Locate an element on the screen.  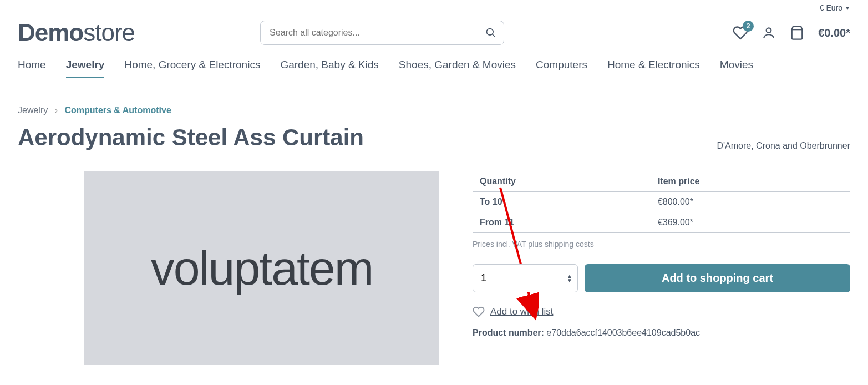
cell-price: €369.00* is located at coordinates (750, 223).